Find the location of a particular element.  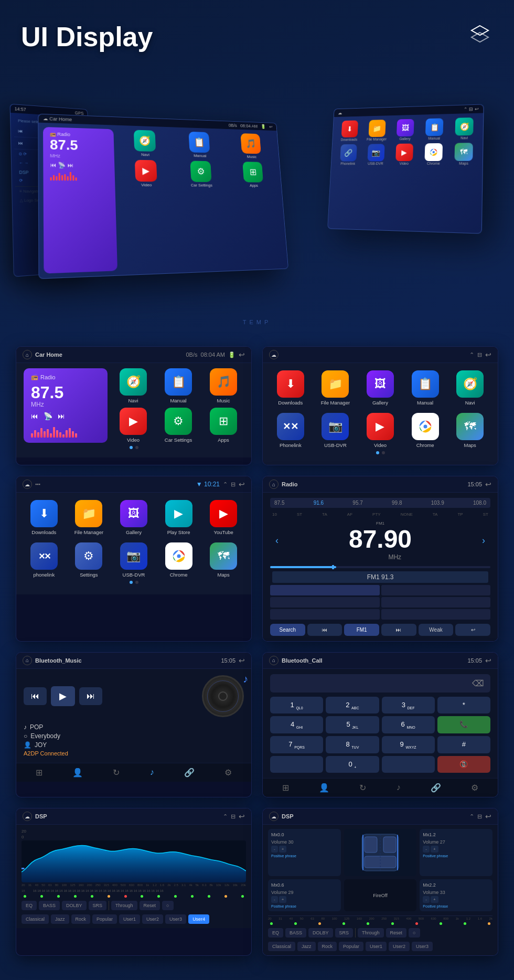

app2-maps: 🗺 Maps is located at coordinates (470, 430).